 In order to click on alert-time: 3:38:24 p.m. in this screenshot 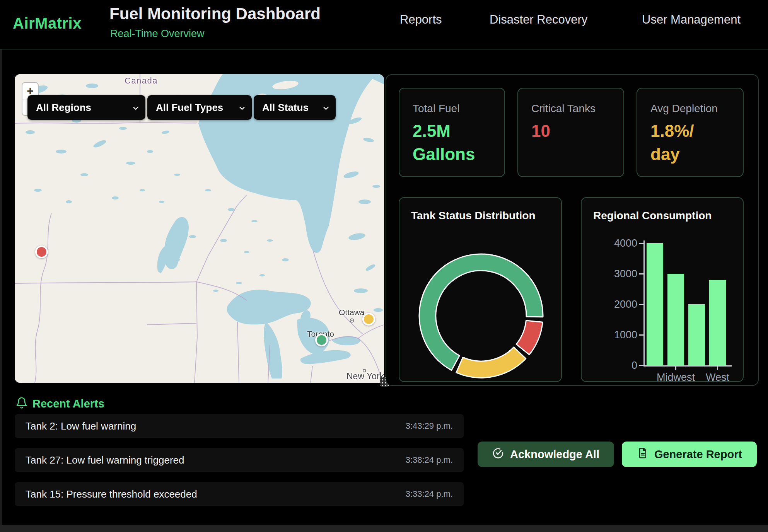, I will do `click(429, 460)`.